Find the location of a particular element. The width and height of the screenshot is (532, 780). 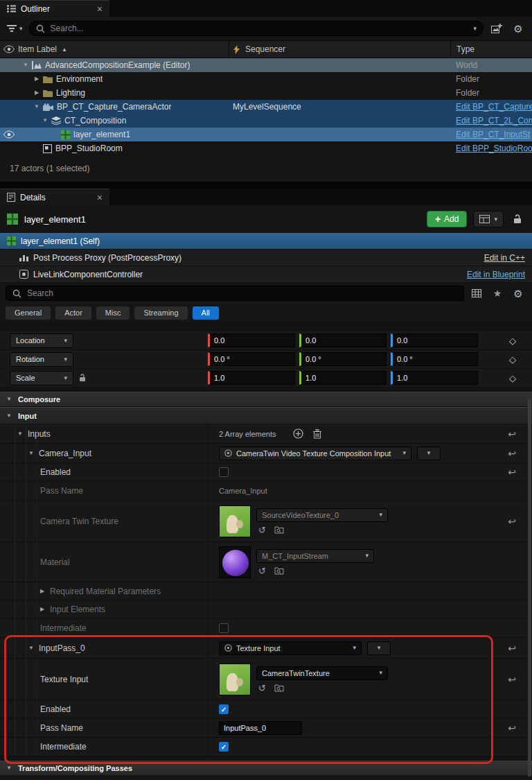

rotation-z-field is located at coordinates (434, 359).